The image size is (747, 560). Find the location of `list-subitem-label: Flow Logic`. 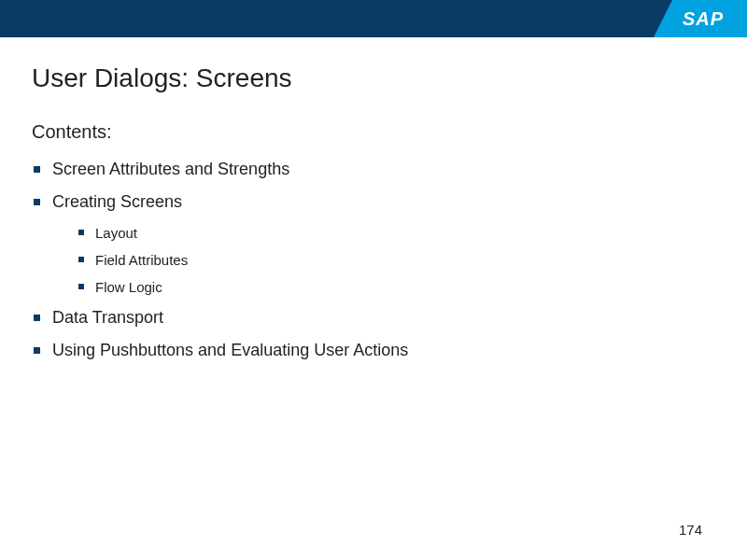

list-subitem-label: Flow Logic is located at coordinates (129, 287).